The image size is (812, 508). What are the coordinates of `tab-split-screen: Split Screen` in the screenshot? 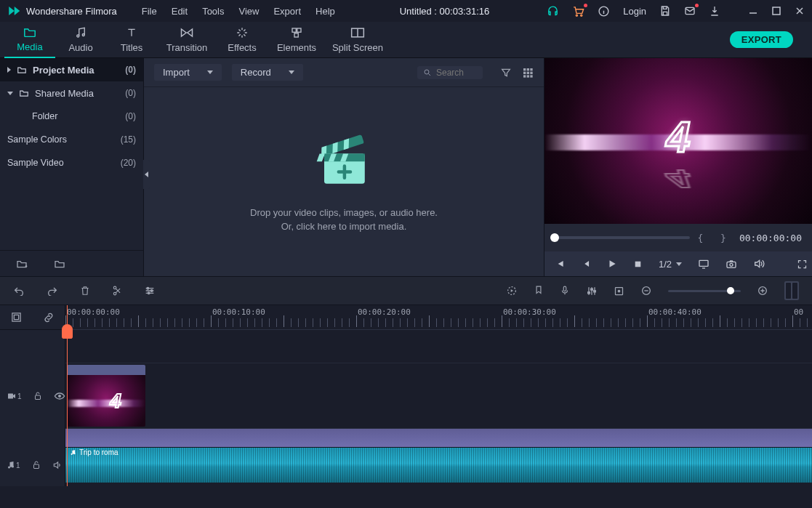 It's located at (358, 40).